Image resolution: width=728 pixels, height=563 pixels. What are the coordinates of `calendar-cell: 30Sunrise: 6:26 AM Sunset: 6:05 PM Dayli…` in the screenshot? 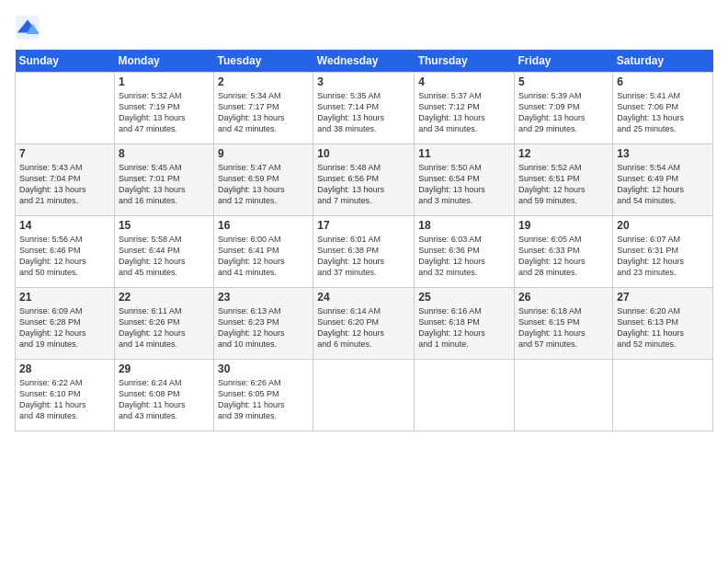 It's located at (264, 396).